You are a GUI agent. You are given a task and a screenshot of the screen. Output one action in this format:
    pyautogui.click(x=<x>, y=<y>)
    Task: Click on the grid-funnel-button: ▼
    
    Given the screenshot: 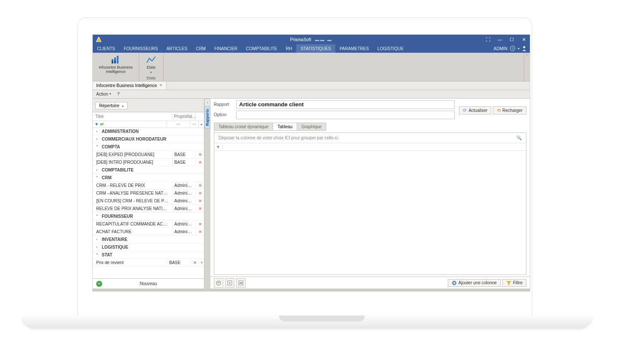 What is the action you would take?
    pyautogui.click(x=219, y=147)
    